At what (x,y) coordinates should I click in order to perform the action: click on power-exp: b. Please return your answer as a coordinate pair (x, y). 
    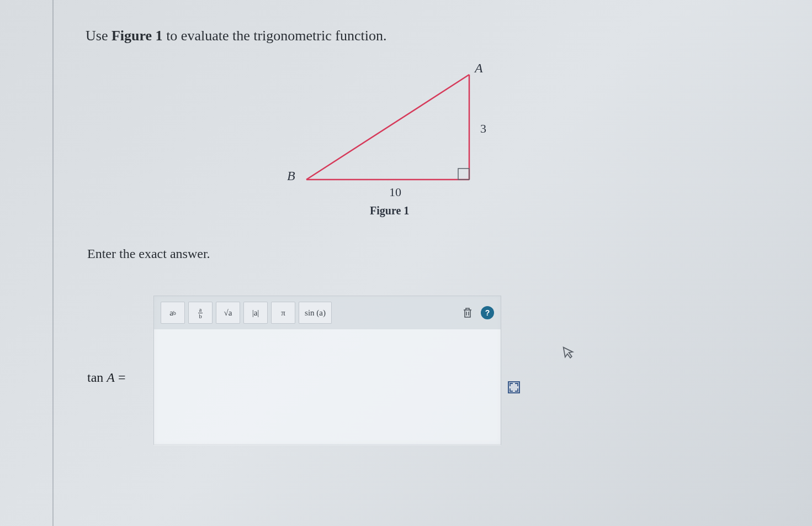
    Looking at the image, I should click on (174, 313).